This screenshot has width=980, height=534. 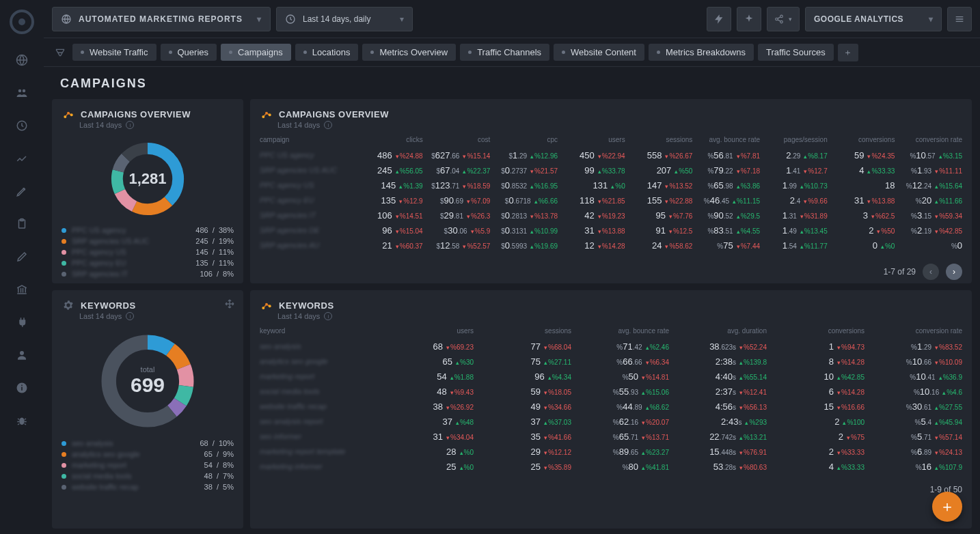 What do you see at coordinates (719, 19) in the screenshot?
I see `bolt-button` at bounding box center [719, 19].